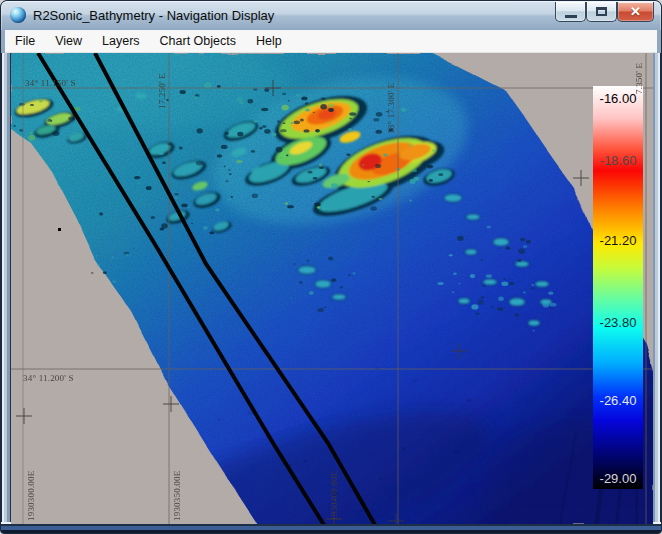  I want to click on colorbar-tick-label: -18.60, so click(618, 161).